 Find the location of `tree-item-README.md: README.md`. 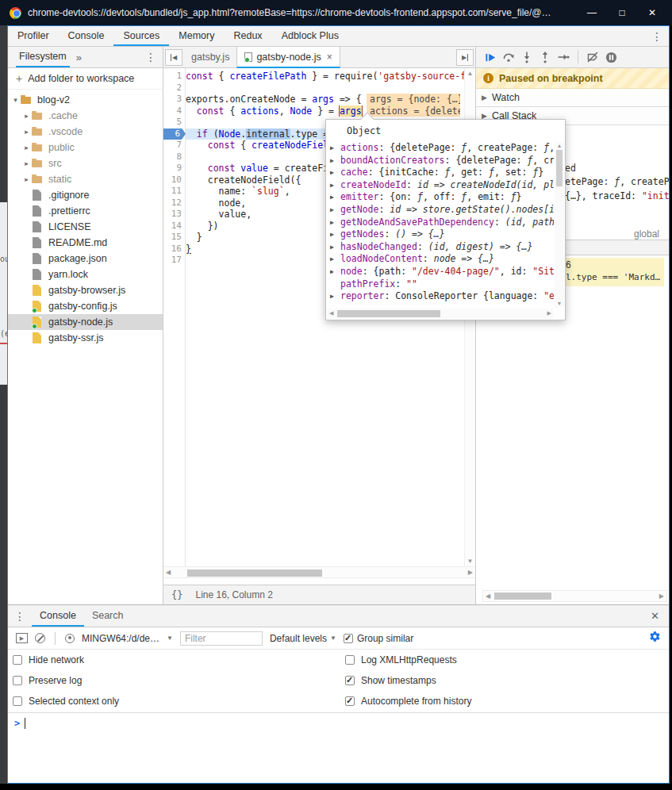

tree-item-README.md: README.md is located at coordinates (86, 243).